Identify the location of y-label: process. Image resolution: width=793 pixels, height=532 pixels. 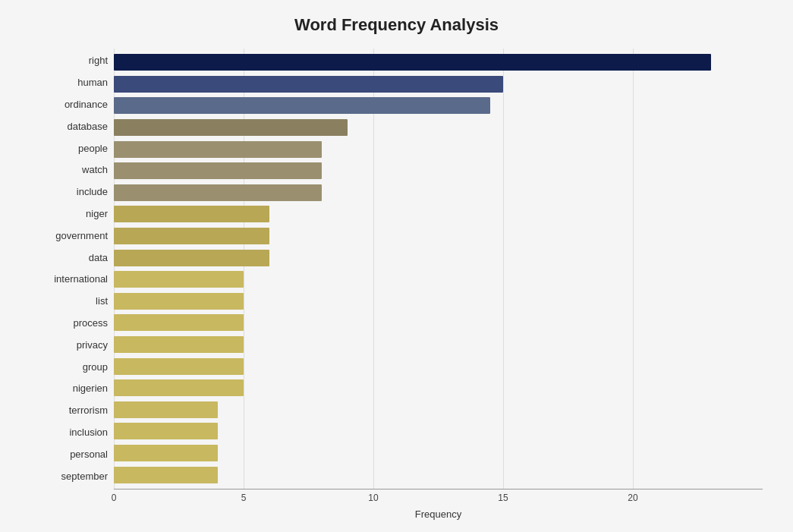
(69, 323).